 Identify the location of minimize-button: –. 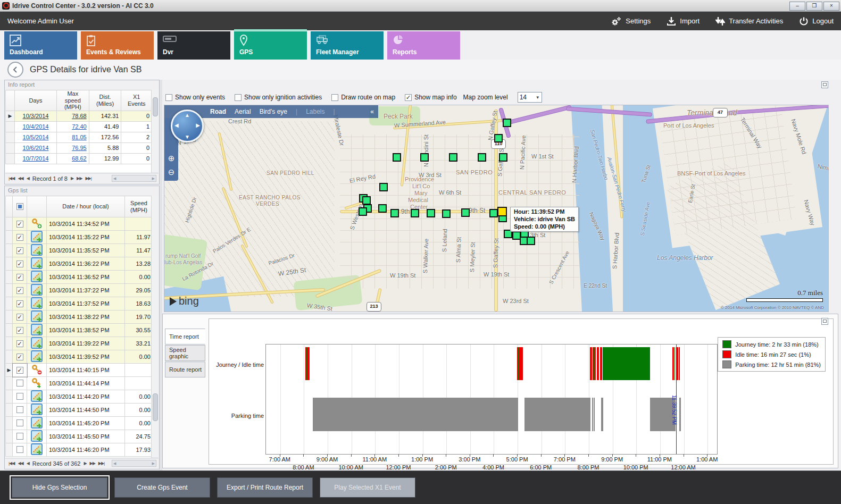
(797, 6).